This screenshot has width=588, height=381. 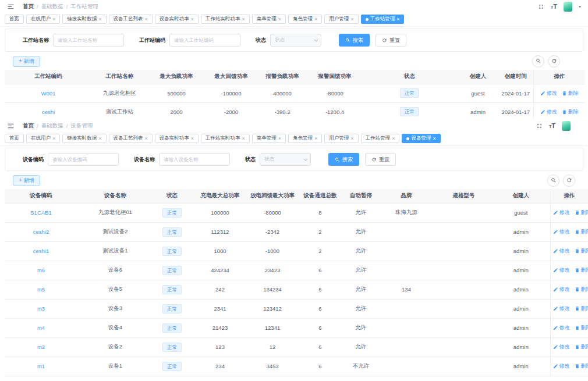 What do you see at coordinates (41, 366) in the screenshot?
I see `row-link: m1` at bounding box center [41, 366].